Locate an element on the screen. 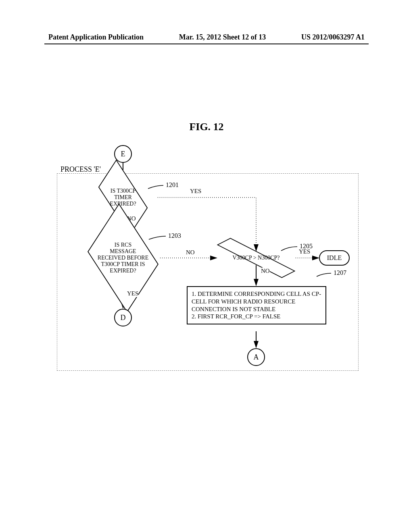 The height and width of the screenshot is (532, 413). terminator-idle-text: IDLE is located at coordinates (334, 258).